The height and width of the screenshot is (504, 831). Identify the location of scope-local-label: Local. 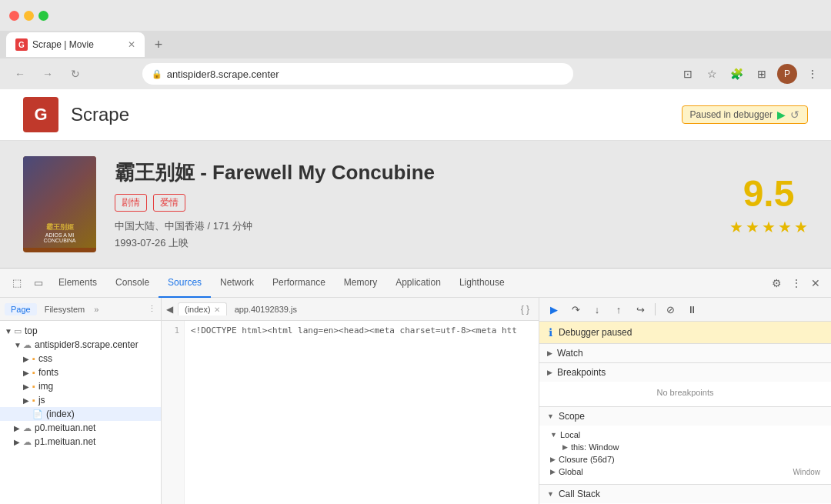
(570, 435).